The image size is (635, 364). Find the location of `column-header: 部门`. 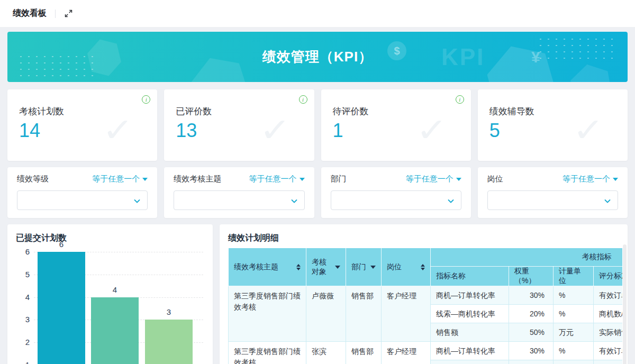

column-header: 部门 is located at coordinates (364, 267).